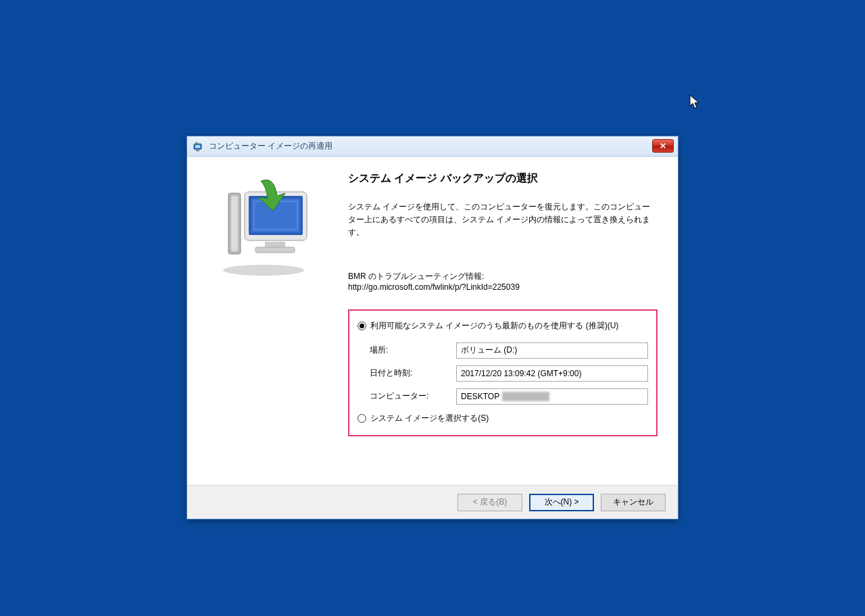  Describe the element at coordinates (503, 419) in the screenshot. I see `radio-select-image: システム イメージを選択する(S)` at that location.